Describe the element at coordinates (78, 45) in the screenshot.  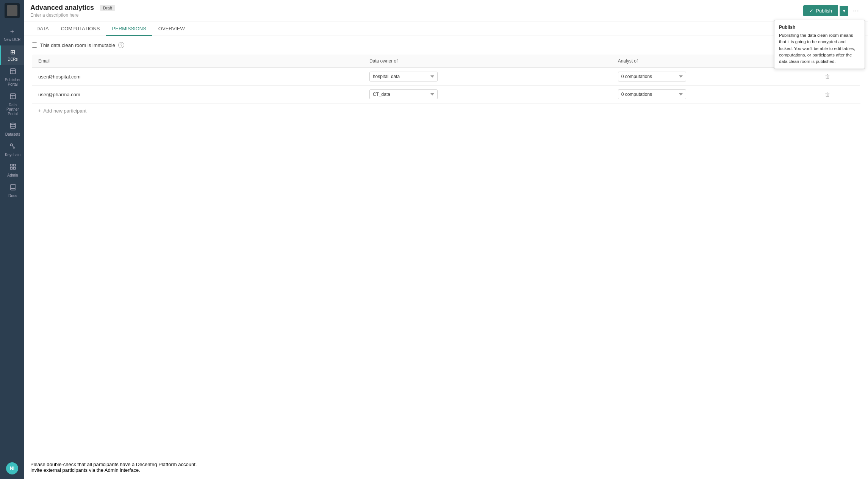
I see `immutable-label: This data clean room is immutable` at that location.